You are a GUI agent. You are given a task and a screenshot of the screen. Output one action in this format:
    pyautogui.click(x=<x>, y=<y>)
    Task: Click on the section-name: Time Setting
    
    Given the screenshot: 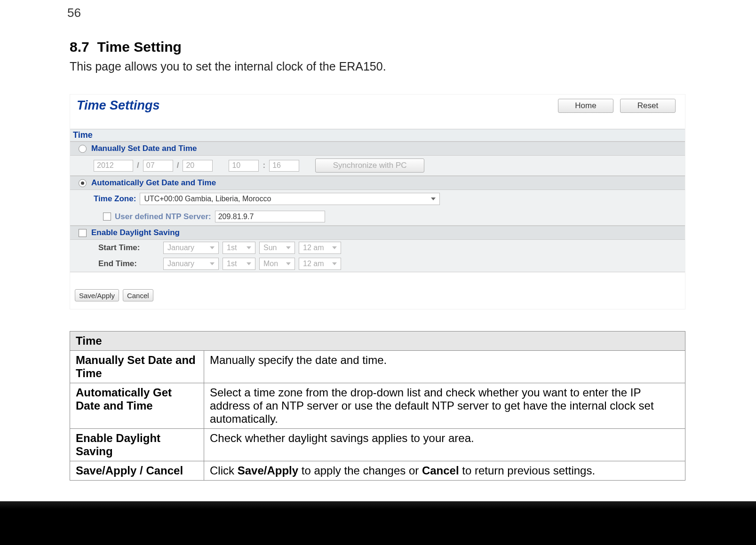 What is the action you would take?
    pyautogui.click(x=139, y=47)
    